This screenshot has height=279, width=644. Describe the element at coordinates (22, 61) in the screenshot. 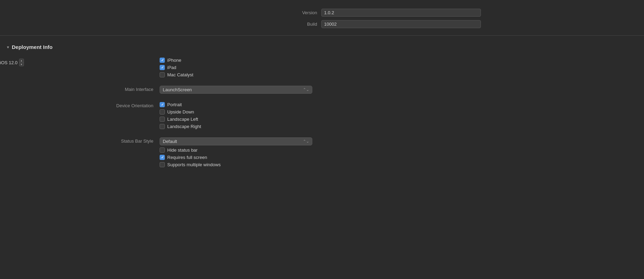

I see `stepper-up-arrow: ▲` at that location.